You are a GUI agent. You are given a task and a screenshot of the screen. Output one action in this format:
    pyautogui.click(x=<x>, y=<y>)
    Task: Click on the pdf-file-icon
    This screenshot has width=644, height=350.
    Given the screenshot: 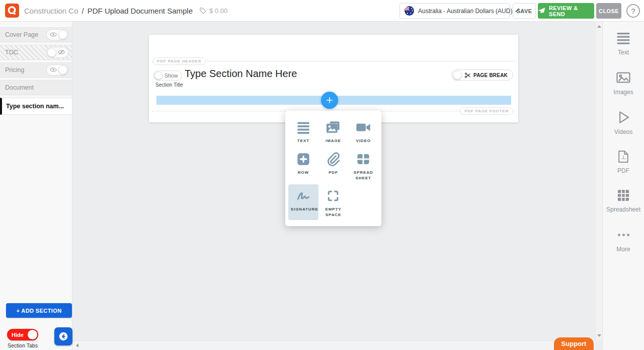 What is the action you would take?
    pyautogui.click(x=623, y=157)
    